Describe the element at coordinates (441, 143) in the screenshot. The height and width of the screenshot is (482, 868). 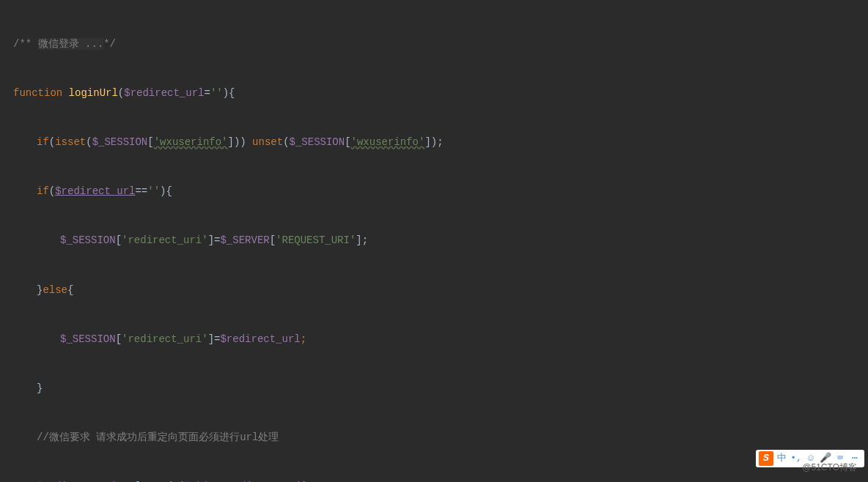
I see `code-line-3: if(isset($_SESSION['wxuserinfo'])) unset…` at that location.